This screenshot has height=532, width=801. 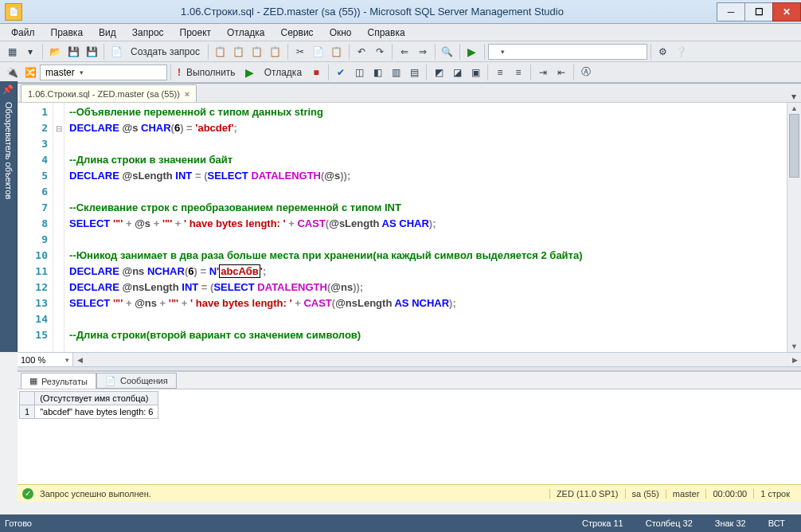 What do you see at coordinates (318, 52) in the screenshot?
I see `copy-icon: 📄` at bounding box center [318, 52].